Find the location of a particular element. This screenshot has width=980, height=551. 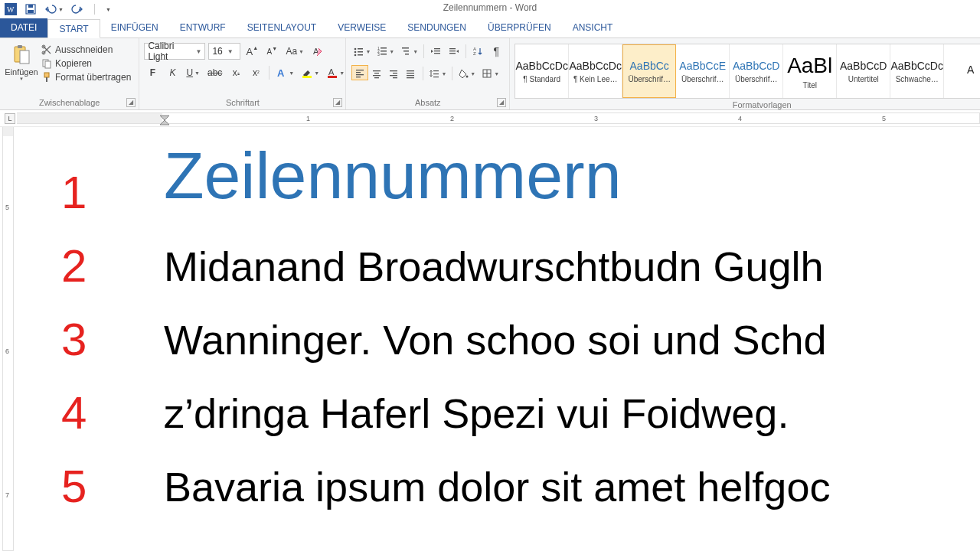

clear-formatting-button: A is located at coordinates (318, 51).